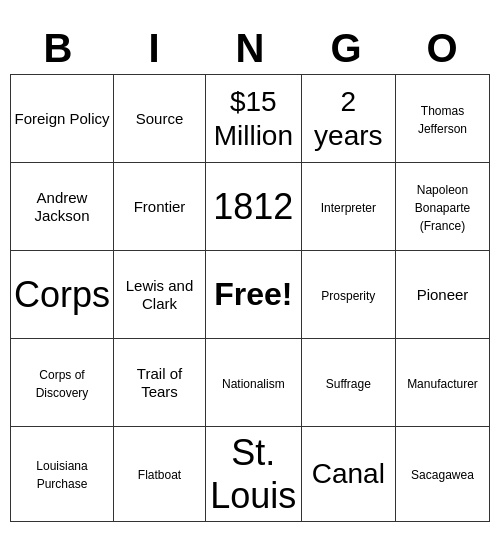  I want to click on grid-cell: Canal, so click(348, 474).